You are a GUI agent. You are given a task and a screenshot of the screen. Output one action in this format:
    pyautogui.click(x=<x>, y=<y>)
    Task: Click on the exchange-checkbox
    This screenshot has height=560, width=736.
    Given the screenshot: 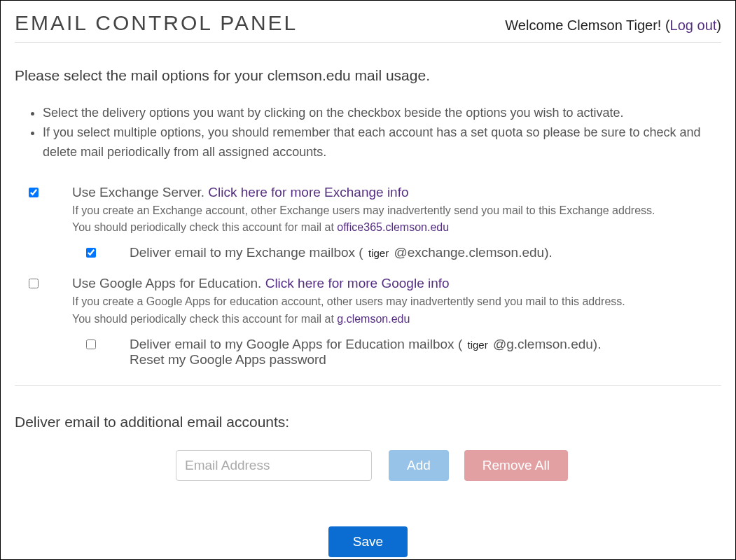 What is the action you would take?
    pyautogui.click(x=34, y=192)
    